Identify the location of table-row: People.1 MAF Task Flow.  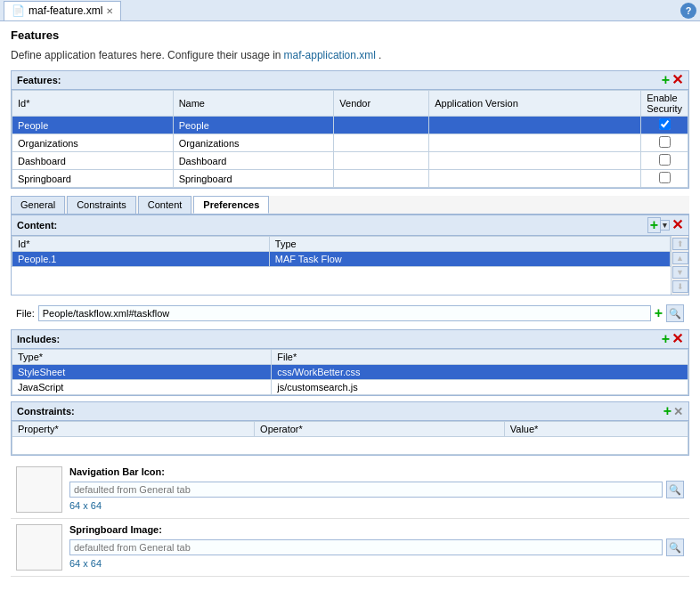
(342, 260).